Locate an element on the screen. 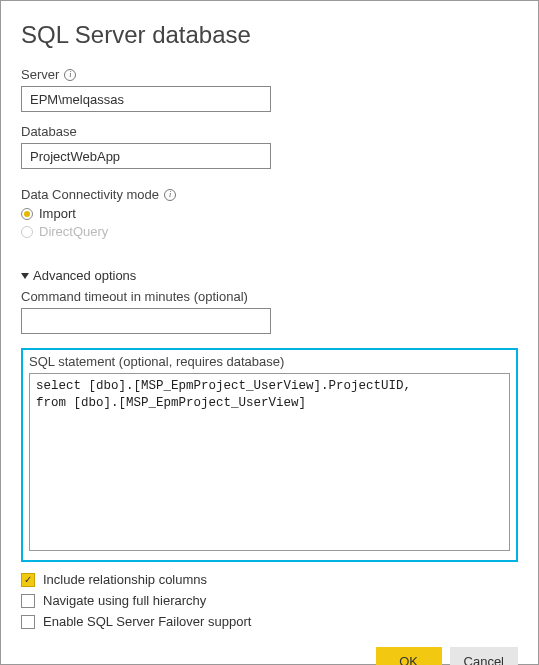  timeout-label-text: Command timeout in minutes (optional) is located at coordinates (134, 296).